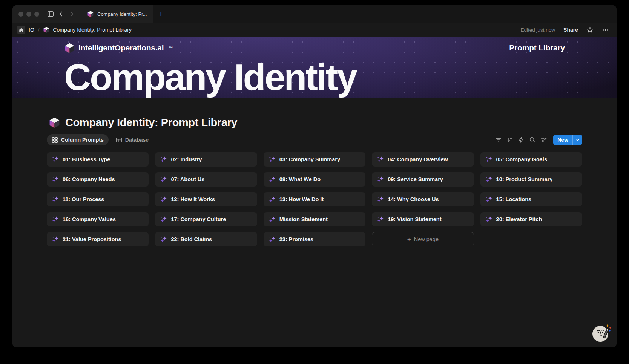  Describe the element at coordinates (98, 219) in the screenshot. I see `prompt-card: 16: Company Values` at that location.